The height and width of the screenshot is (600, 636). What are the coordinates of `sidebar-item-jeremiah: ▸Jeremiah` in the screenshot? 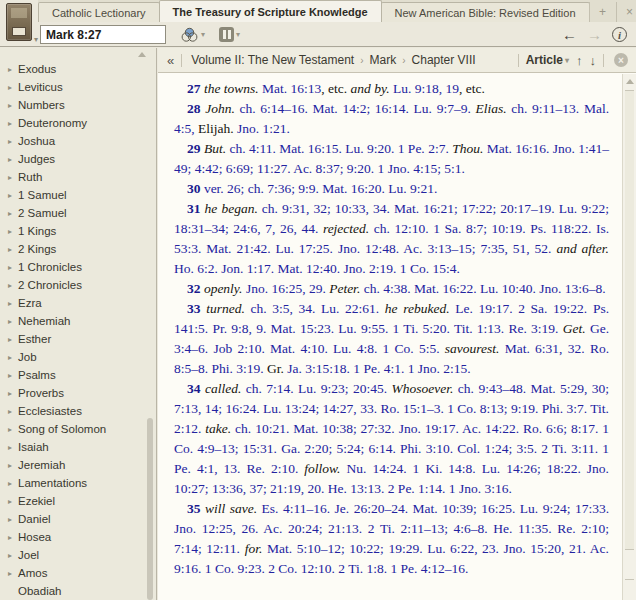 It's located at (78, 465).